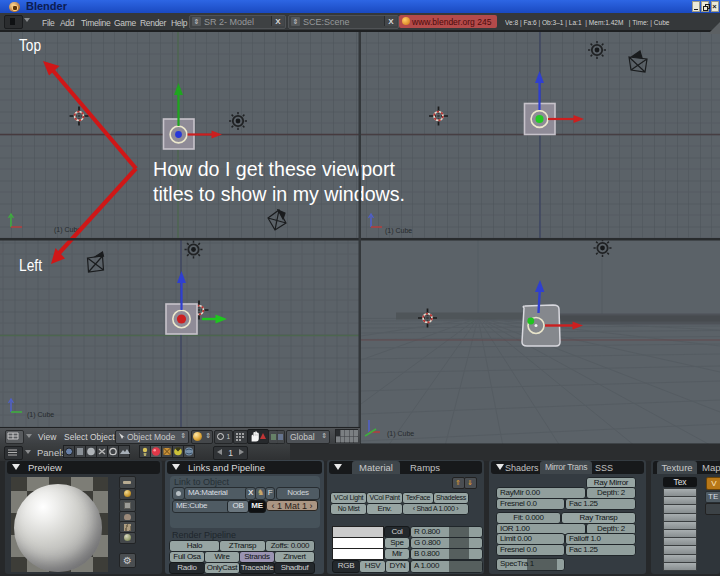 Image resolution: width=720 pixels, height=576 pixels. Describe the element at coordinates (279, 194) in the screenshot. I see `svg-text: titles to show in my windows.` at that location.